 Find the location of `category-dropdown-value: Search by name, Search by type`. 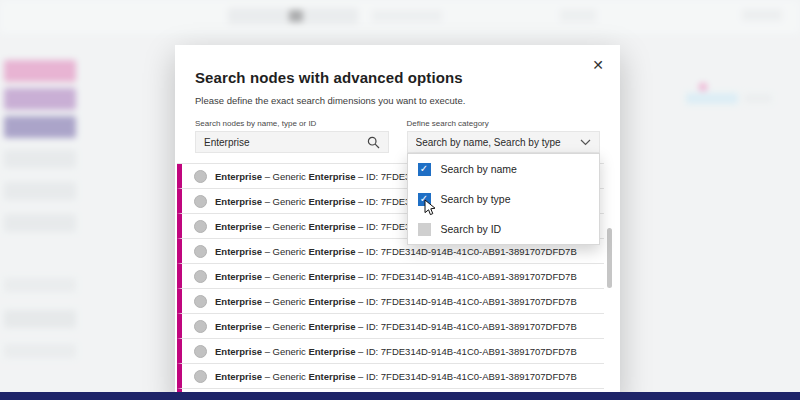

category-dropdown-value: Search by name, Search by type is located at coordinates (488, 142).